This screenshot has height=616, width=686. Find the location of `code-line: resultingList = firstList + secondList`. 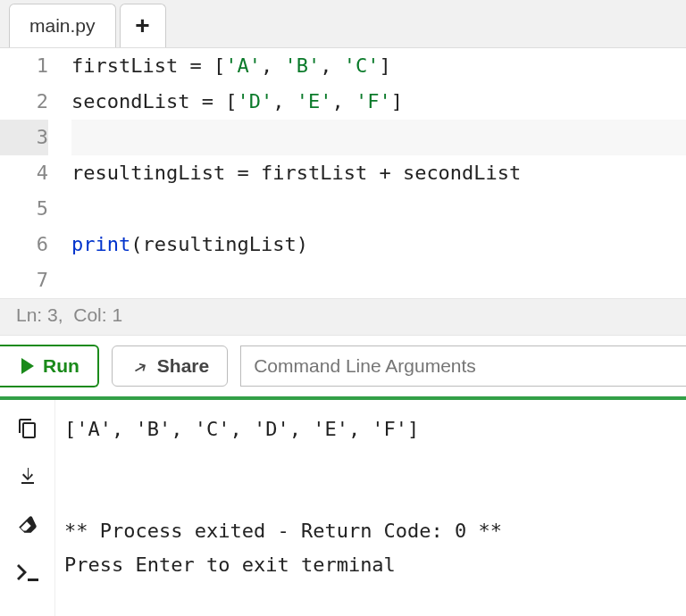

code-line: resultingList = firstList + secondList is located at coordinates (379, 173).